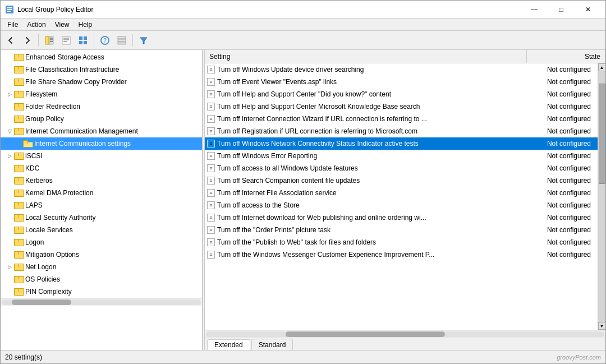 This screenshot has height=364, width=606. Describe the element at coordinates (101, 193) in the screenshot. I see `tree-item-kernel-dma: Kernel DMA Protection` at that location.